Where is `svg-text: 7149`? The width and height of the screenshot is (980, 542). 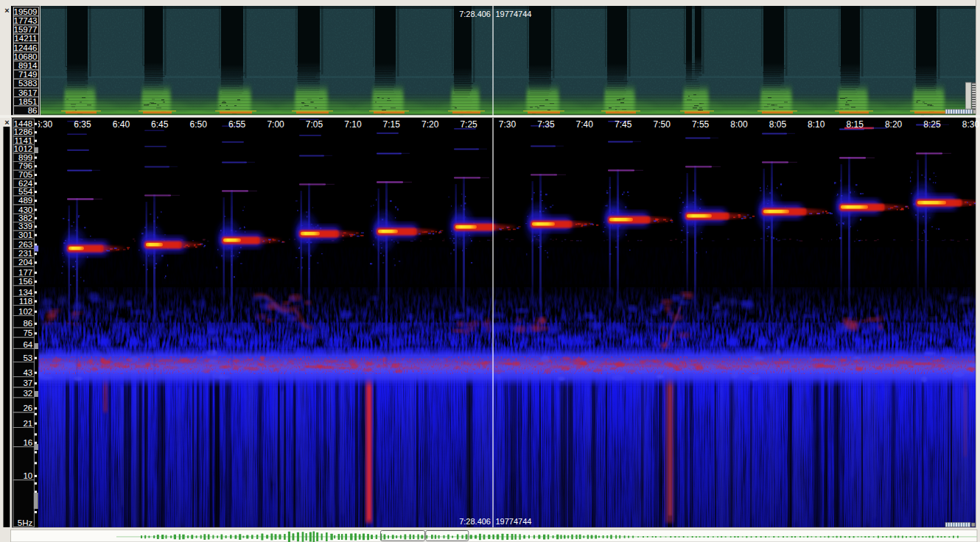
svg-text: 7149 is located at coordinates (28, 74).